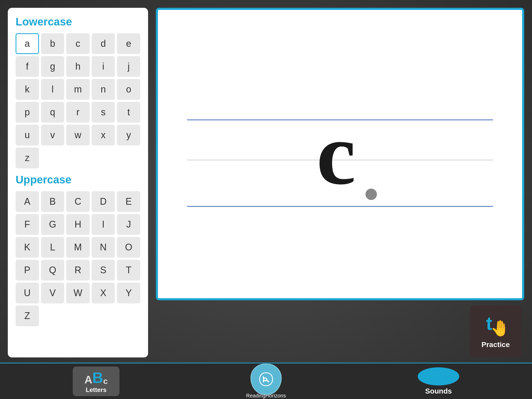  Describe the element at coordinates (103, 44) in the screenshot. I see `lowercase-cell-d: d` at that location.